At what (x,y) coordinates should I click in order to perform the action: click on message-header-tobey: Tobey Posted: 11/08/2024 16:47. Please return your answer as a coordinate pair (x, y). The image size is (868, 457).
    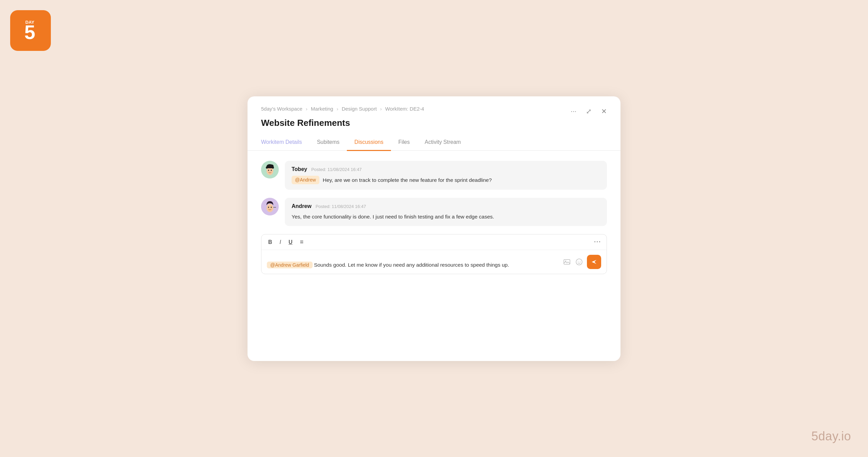
    Looking at the image, I should click on (446, 169).